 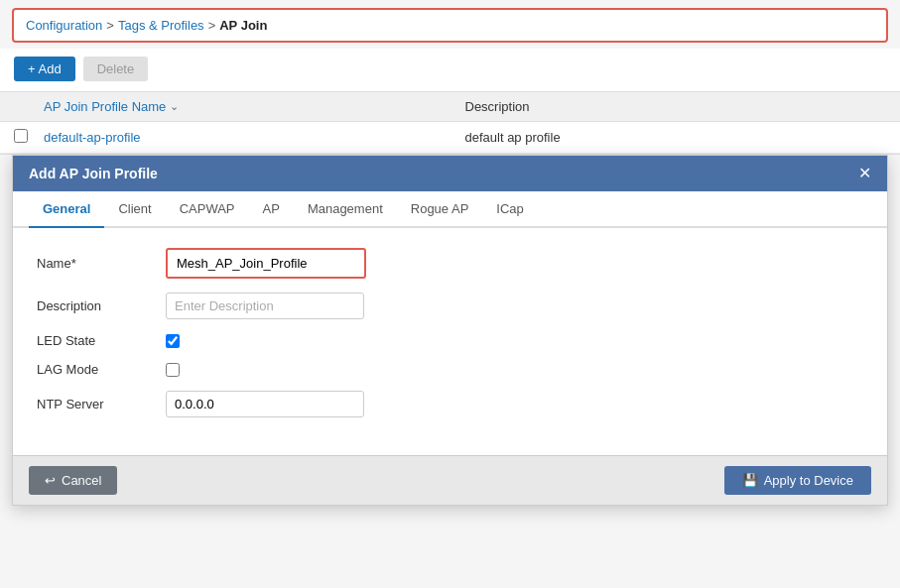 What do you see at coordinates (64, 26) in the screenshot?
I see `breadcrumb-configuration: Configuration` at bounding box center [64, 26].